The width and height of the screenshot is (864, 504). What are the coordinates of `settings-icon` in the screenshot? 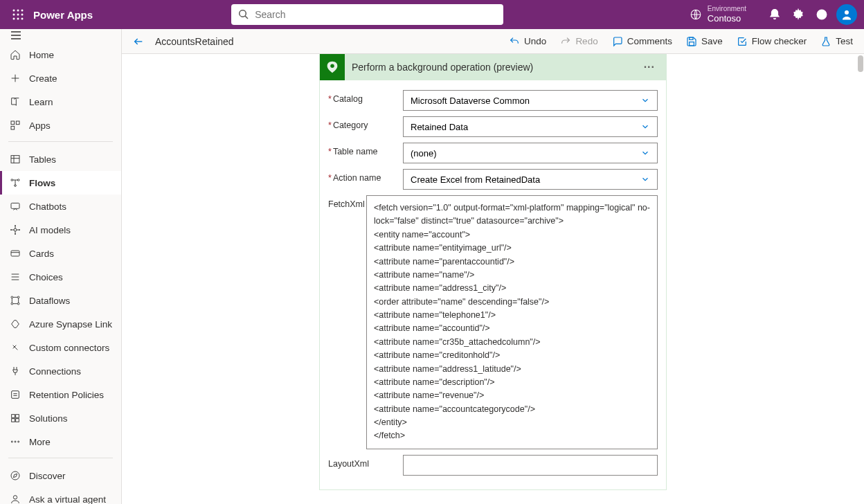 It's located at (798, 15).